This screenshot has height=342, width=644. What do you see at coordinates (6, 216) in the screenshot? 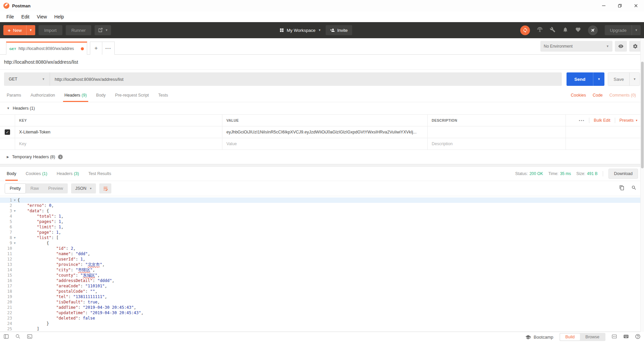
I see `line-number: 4` at bounding box center [6, 216].